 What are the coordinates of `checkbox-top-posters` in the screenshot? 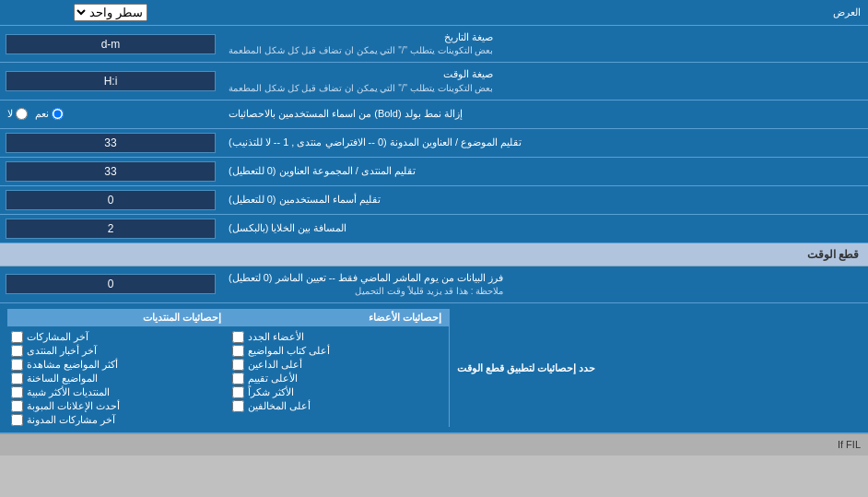 It's located at (238, 350).